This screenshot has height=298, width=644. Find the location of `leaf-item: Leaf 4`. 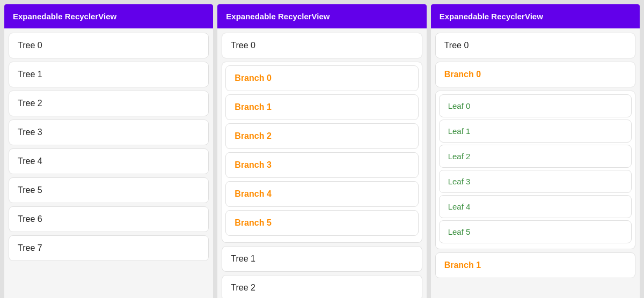

leaf-item: Leaf 4 is located at coordinates (536, 207).